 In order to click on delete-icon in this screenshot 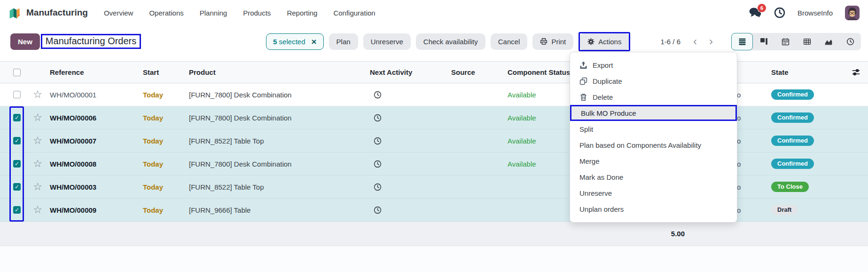, I will do `click(584, 97)`.